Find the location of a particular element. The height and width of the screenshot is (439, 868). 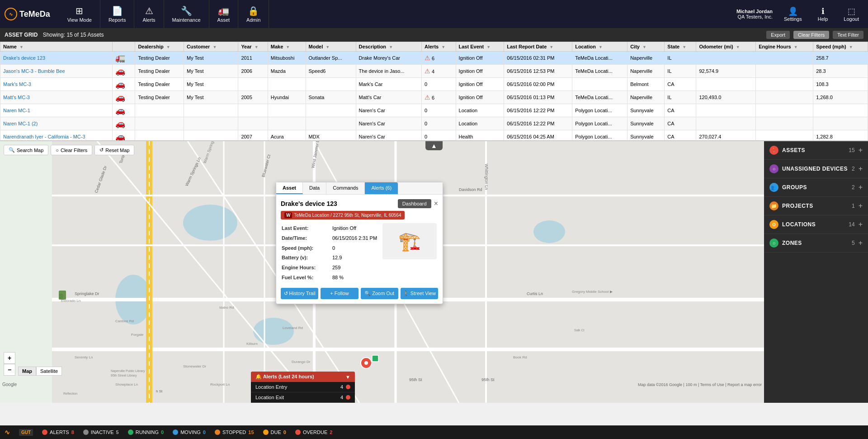

svg-text: Whittington Ln is located at coordinates (486, 177).